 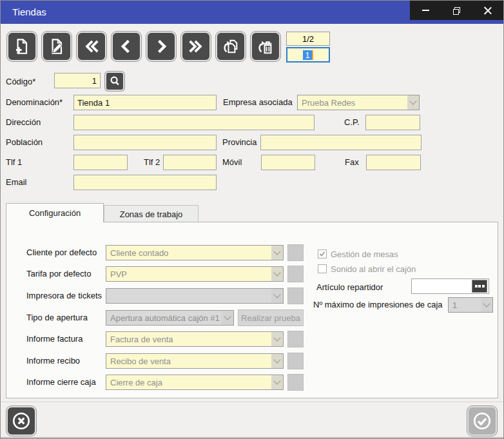 What do you see at coordinates (288, 162) in the screenshot?
I see `movil-field` at bounding box center [288, 162].